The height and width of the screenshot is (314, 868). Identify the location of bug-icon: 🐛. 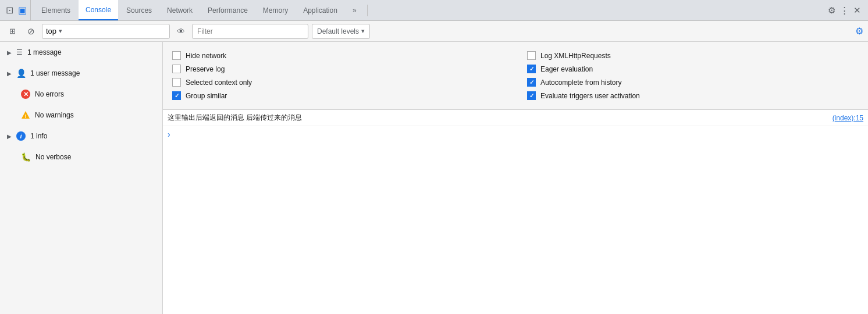
(26, 157).